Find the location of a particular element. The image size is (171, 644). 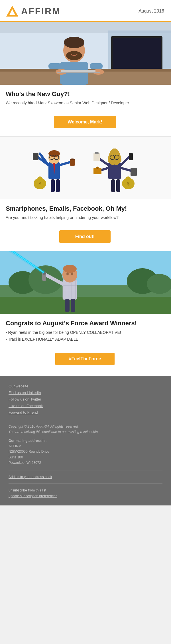

section-2-content: Smartphones, Emails, Facebook, Oh My! Ar… is located at coordinates (85, 214).